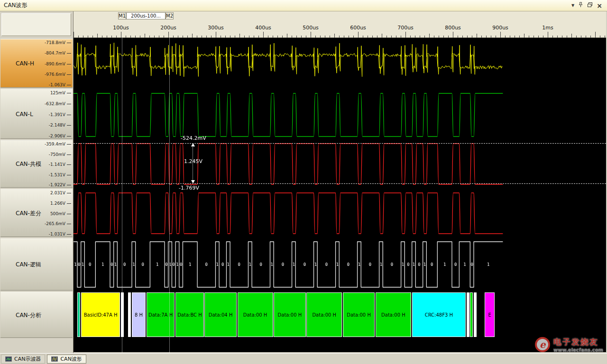  What do you see at coordinates (161, 315) in the screenshot?
I see `analysis-block-data0: Data:7A H` at bounding box center [161, 315].